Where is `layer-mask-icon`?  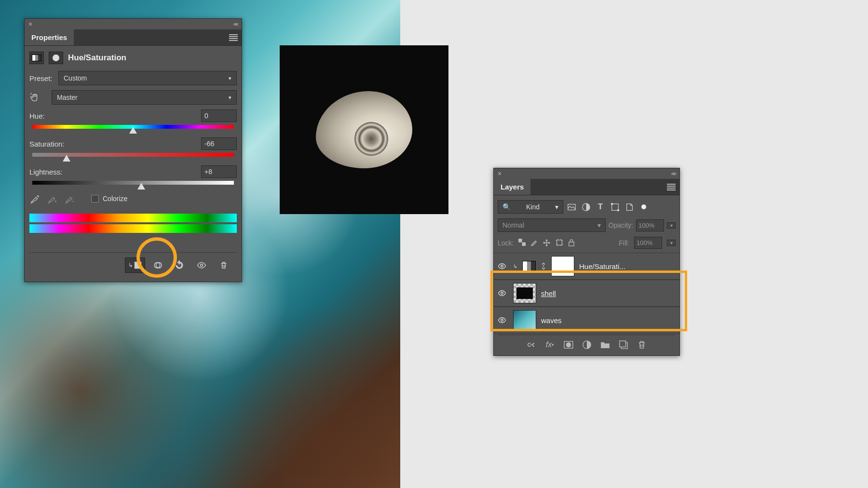 layer-mask-icon is located at coordinates (56, 58).